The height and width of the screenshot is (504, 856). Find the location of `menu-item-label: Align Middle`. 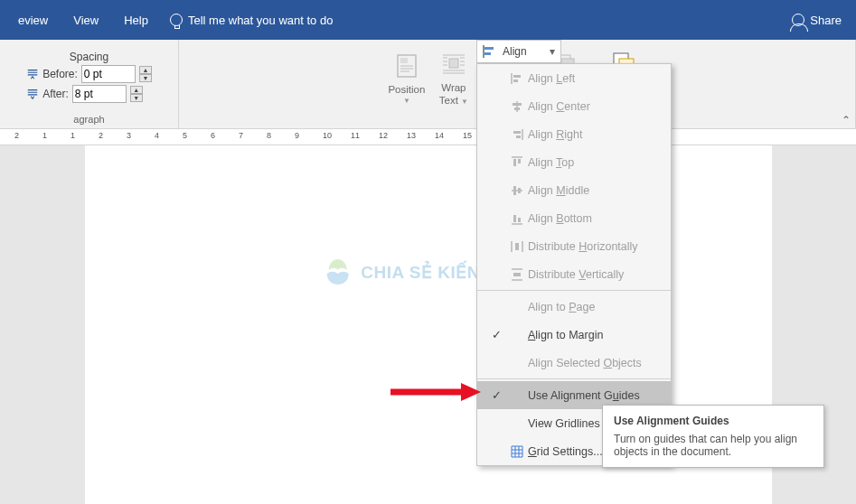

menu-item-label: Align Middle is located at coordinates (595, 191).